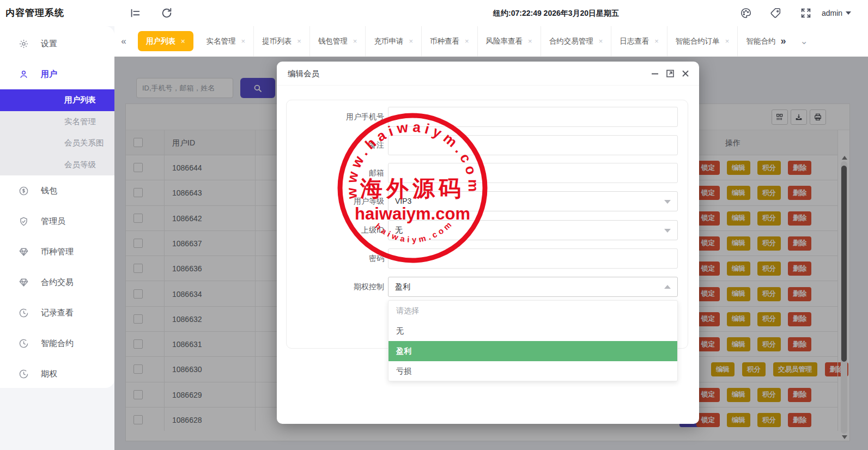 This screenshot has height=450, width=868. What do you see at coordinates (806, 13) in the screenshot?
I see `fullscreen-icon` at bounding box center [806, 13].